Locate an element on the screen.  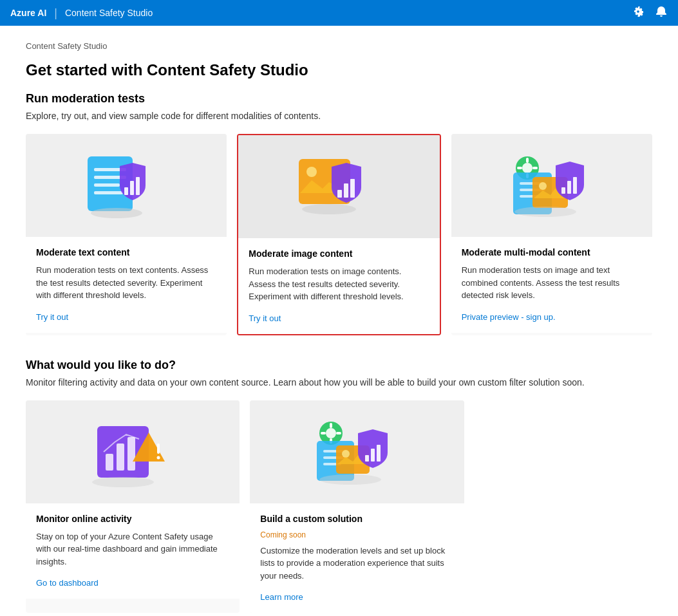
card-image-title: Moderate image content is located at coordinates (339, 254).